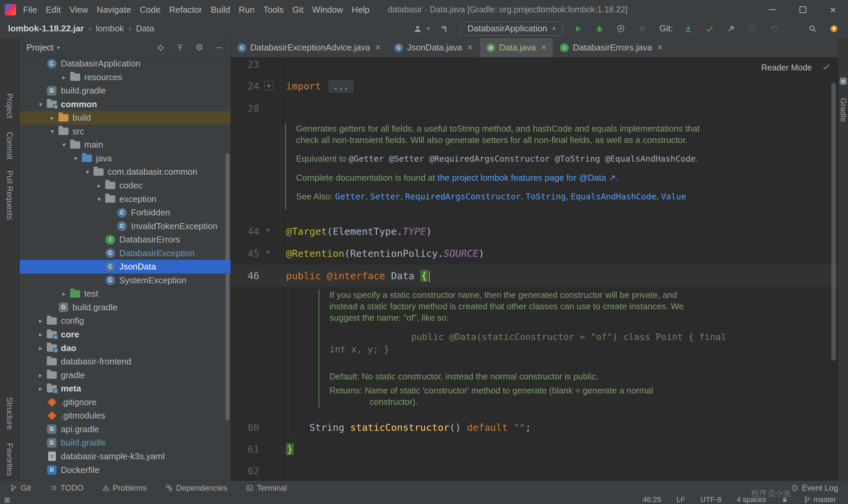 The height and width of the screenshot is (504, 848). Describe the element at coordinates (534, 427) in the screenshot. I see `code-line-60: 60 String staticConstructor() default ""…` at that location.